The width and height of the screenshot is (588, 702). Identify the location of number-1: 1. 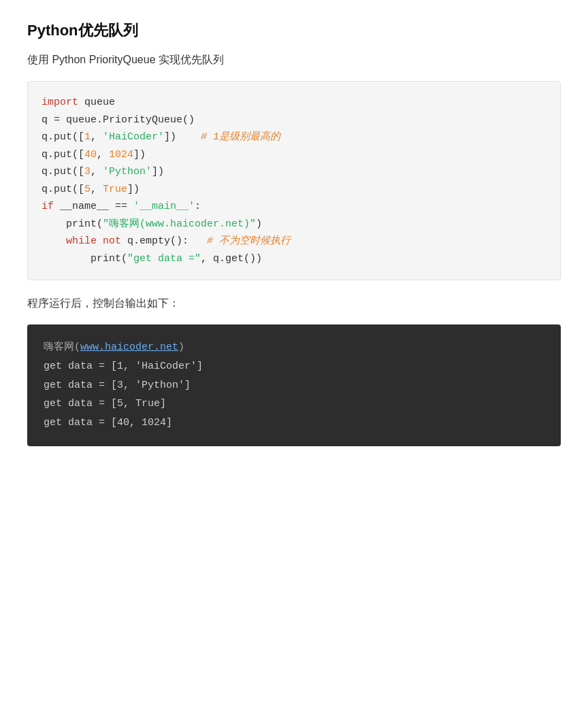
(87, 137).